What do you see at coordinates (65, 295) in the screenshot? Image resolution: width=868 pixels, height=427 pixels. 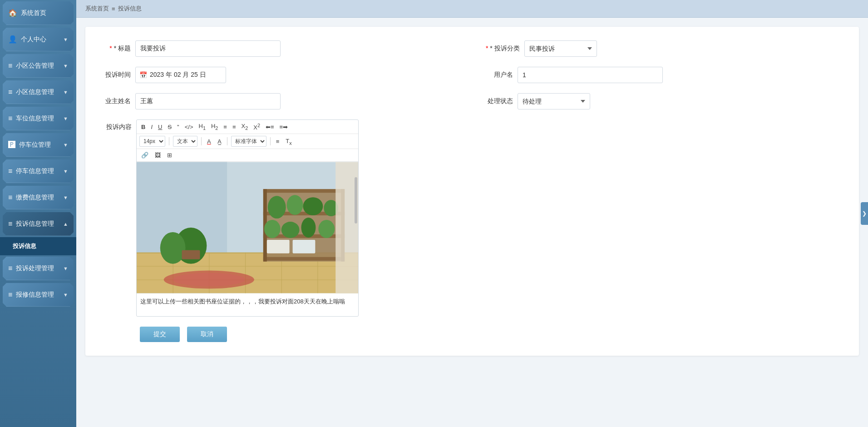 I see `chevron-down-icon-9: ▼` at bounding box center [65, 295].